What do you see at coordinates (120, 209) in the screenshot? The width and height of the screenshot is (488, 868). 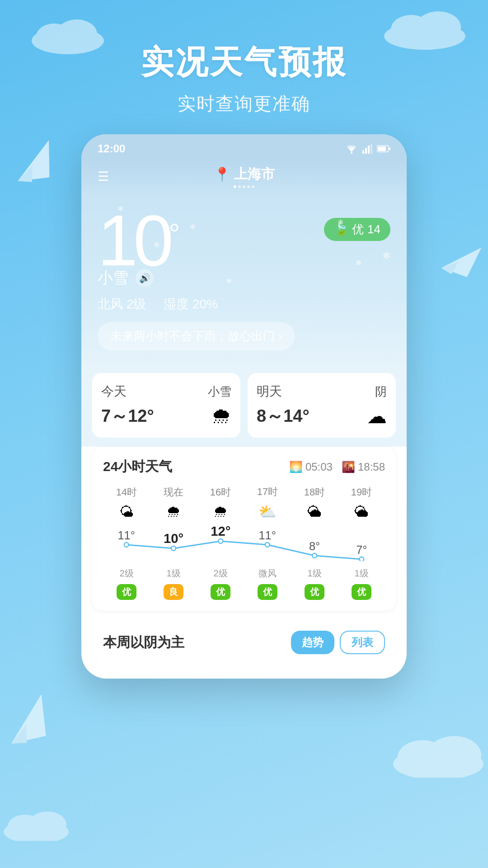 I see `snowflake-1: ❄` at bounding box center [120, 209].